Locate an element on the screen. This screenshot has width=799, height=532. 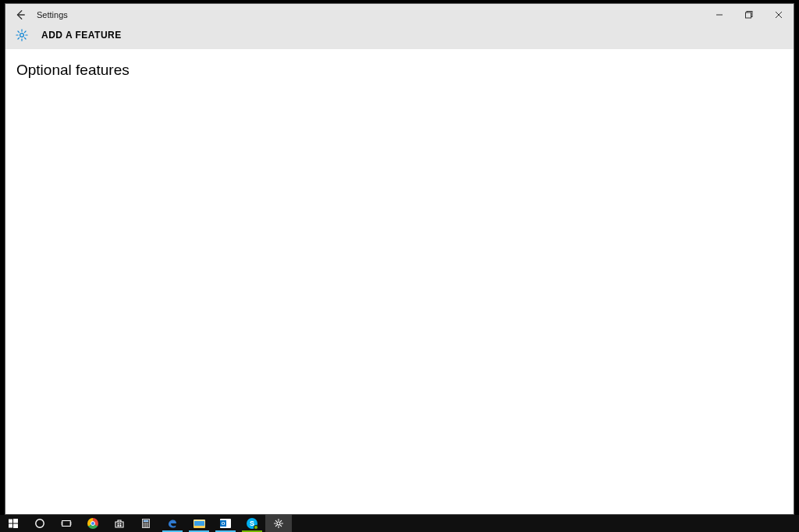
chrome-icon is located at coordinates (93, 523).